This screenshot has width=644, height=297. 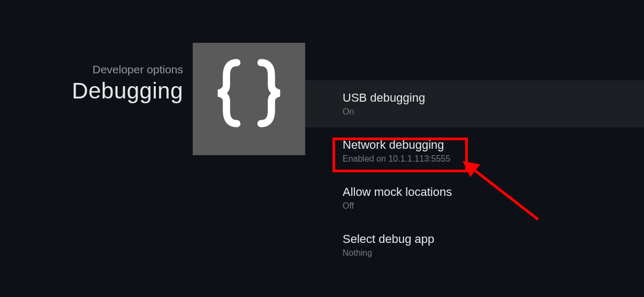 I want to click on braces-icon, so click(x=249, y=99).